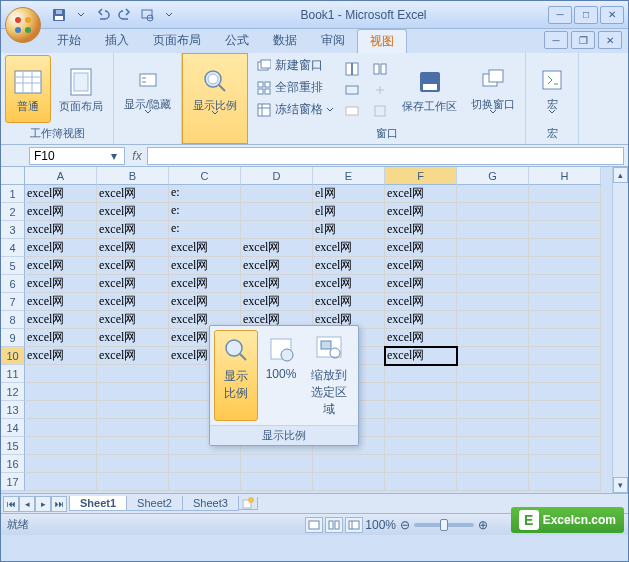  I want to click on column-header: H, so click(565, 176).